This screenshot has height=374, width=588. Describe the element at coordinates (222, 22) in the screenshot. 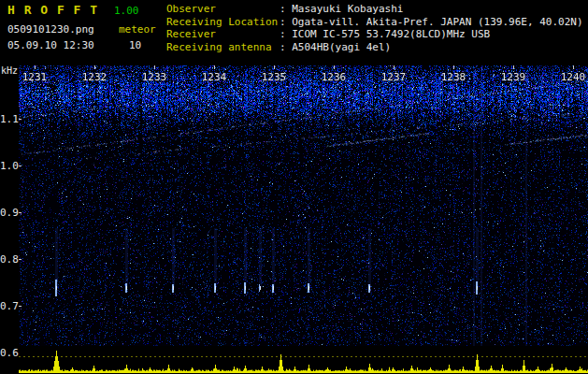

I see `info-label: Receiving Location` at that location.